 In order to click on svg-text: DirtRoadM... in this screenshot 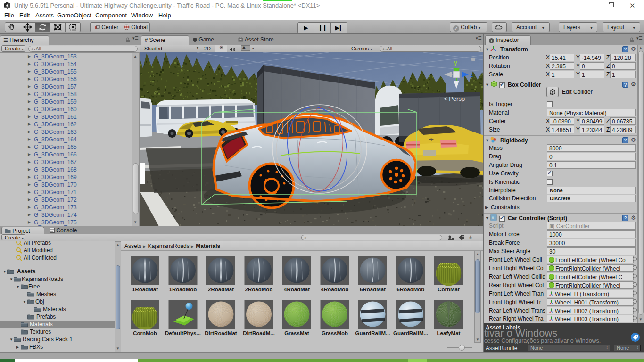, I will do `click(259, 333)`.